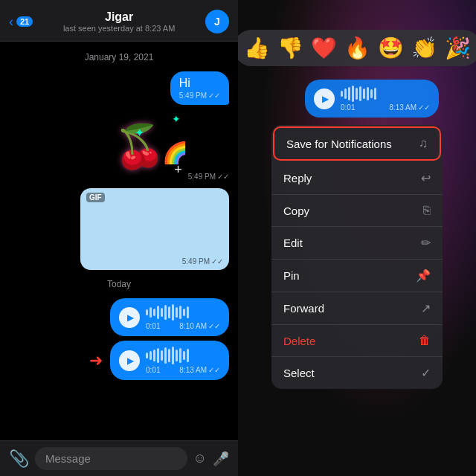 The image size is (476, 476). Describe the element at coordinates (199, 95) in the screenshot. I see `message-time: 5:49 PM ✓✓` at that location.